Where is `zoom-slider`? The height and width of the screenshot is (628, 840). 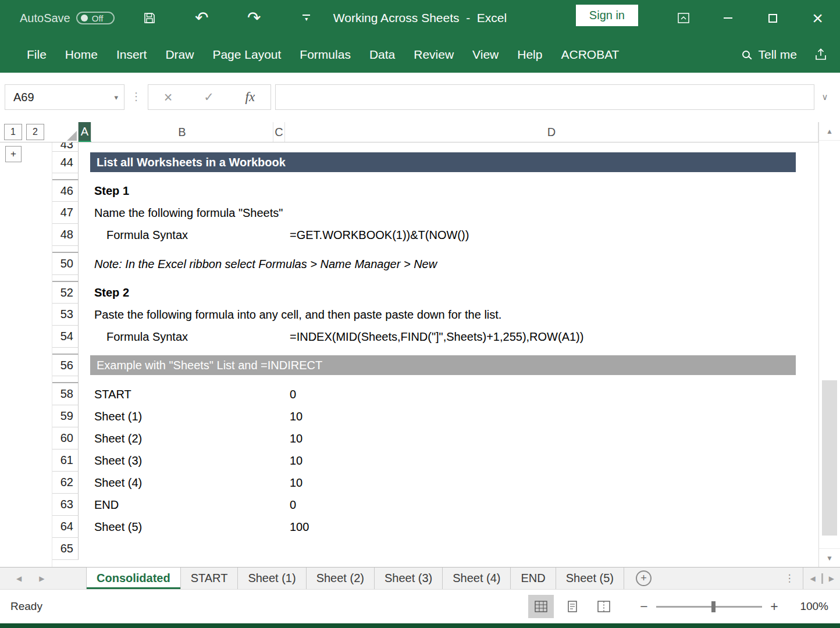 zoom-slider is located at coordinates (709, 607).